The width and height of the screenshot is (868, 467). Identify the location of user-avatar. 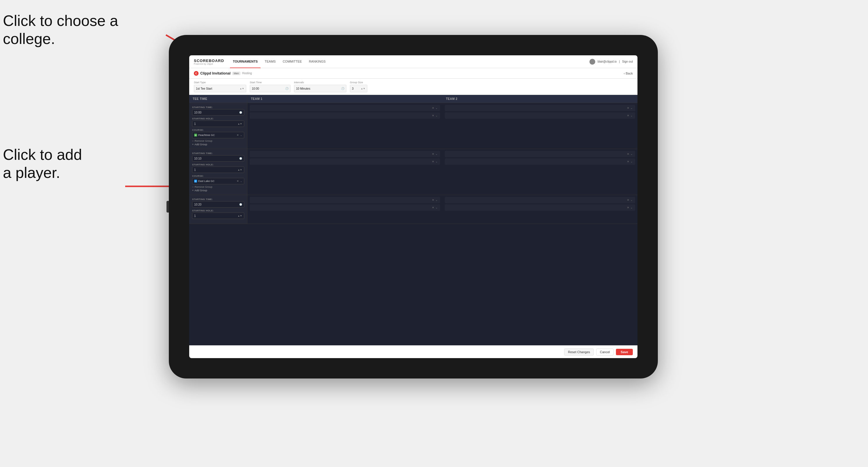
(592, 62).